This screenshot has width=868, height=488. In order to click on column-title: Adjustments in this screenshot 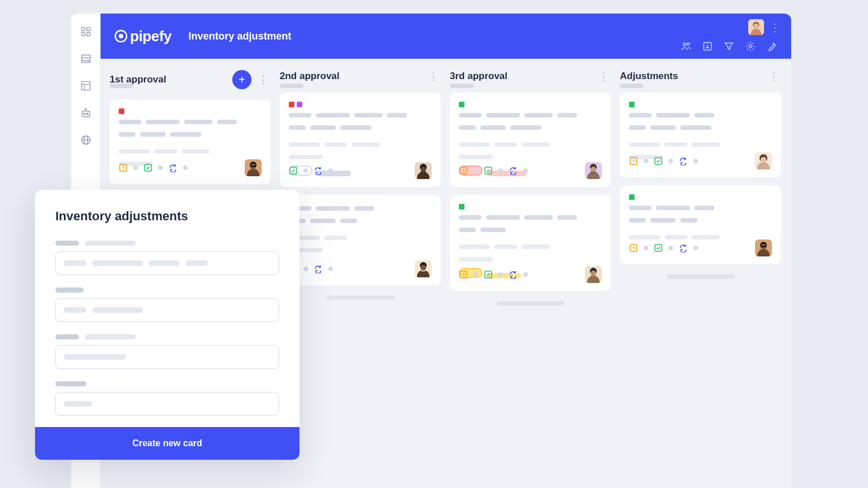, I will do `click(649, 76)`.